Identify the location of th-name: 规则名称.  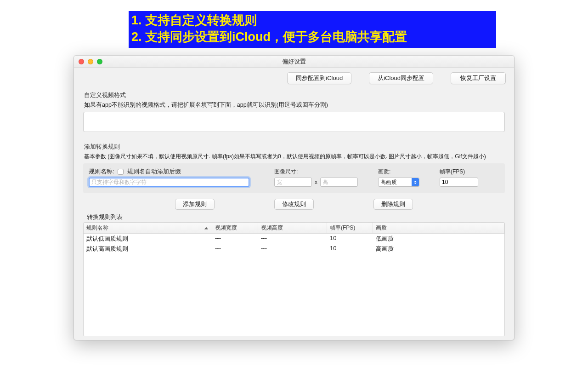
(148, 228).